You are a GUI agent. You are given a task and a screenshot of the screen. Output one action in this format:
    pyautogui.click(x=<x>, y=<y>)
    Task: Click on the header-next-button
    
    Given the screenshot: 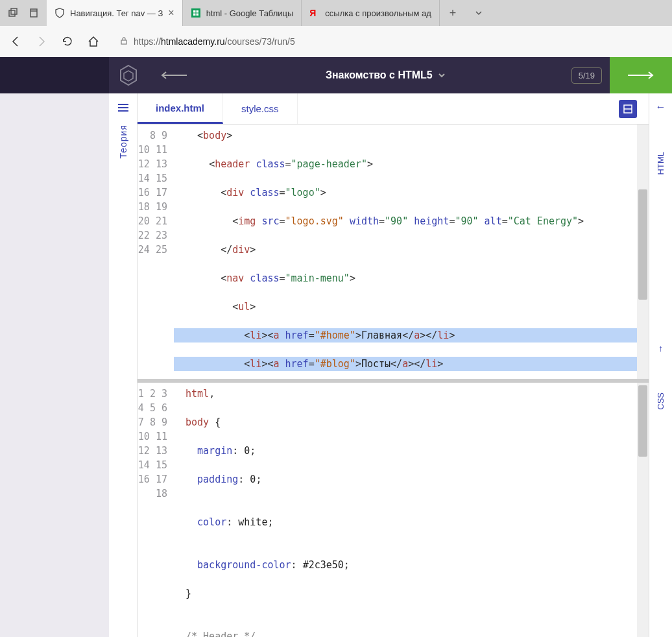 What is the action you would take?
    pyautogui.click(x=641, y=75)
    